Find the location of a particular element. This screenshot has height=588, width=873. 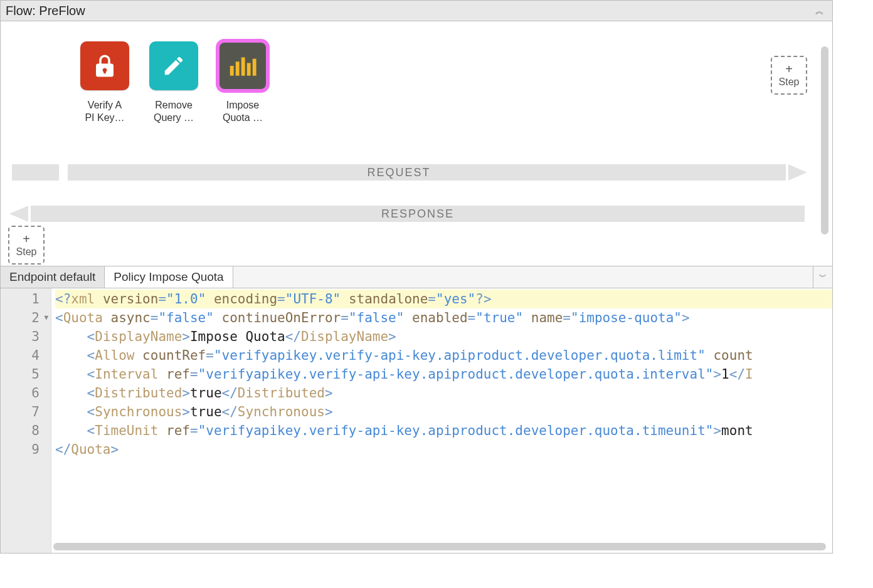

policy-label: Impose Quota … is located at coordinates (243, 112).